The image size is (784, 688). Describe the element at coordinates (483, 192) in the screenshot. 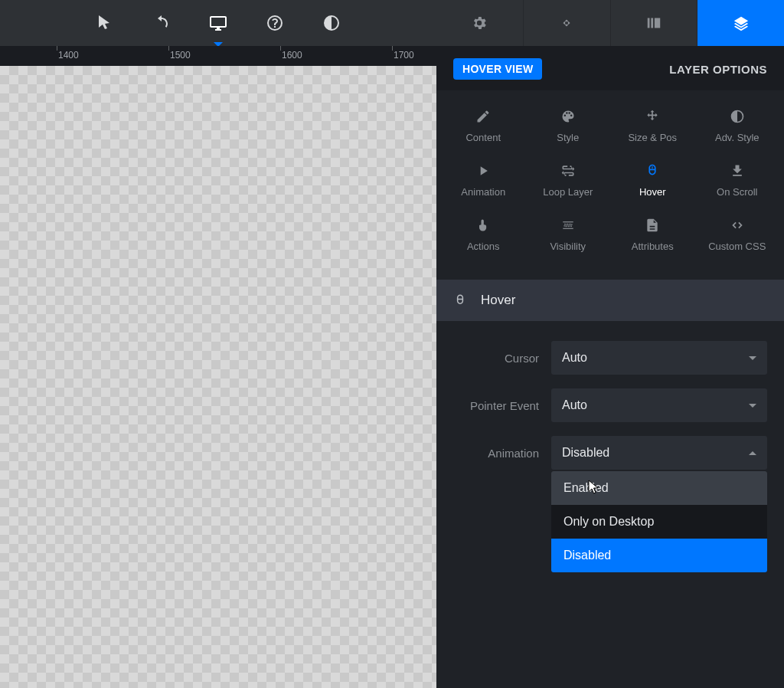

I see `cat-label: Animation` at that location.